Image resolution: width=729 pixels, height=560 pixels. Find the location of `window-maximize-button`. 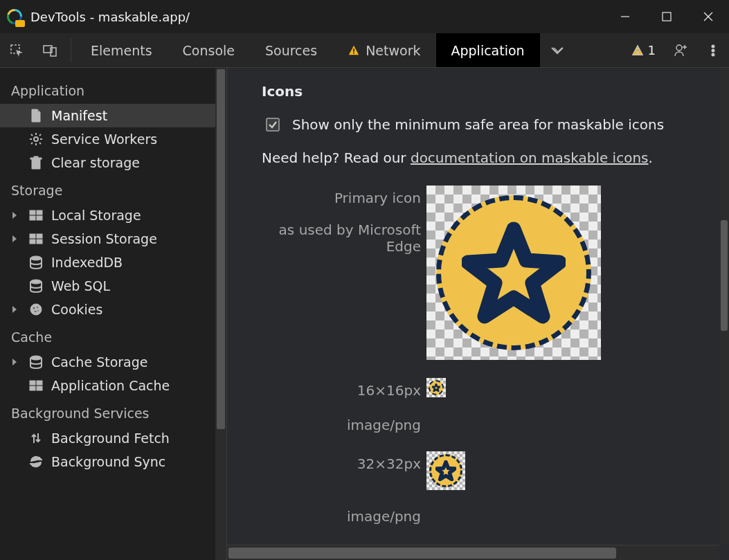

window-maximize-button is located at coordinates (667, 17).